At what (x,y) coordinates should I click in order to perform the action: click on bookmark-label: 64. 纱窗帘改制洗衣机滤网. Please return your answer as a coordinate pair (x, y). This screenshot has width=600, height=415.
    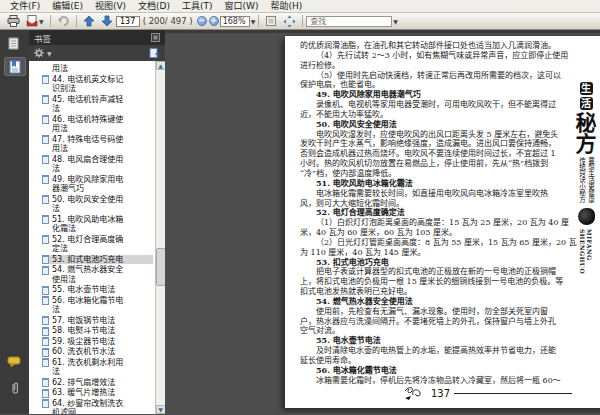
    Looking at the image, I should click on (89, 407).